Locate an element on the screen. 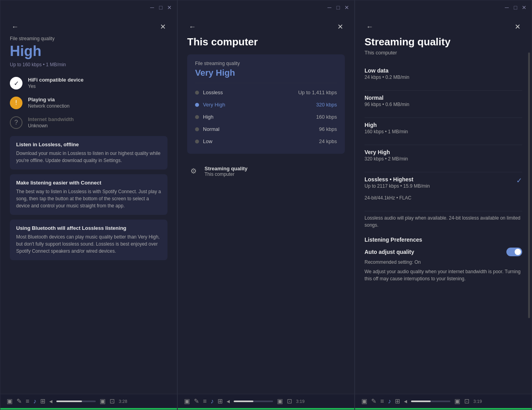  minimize-btn-3: ─ is located at coordinates (507, 7).